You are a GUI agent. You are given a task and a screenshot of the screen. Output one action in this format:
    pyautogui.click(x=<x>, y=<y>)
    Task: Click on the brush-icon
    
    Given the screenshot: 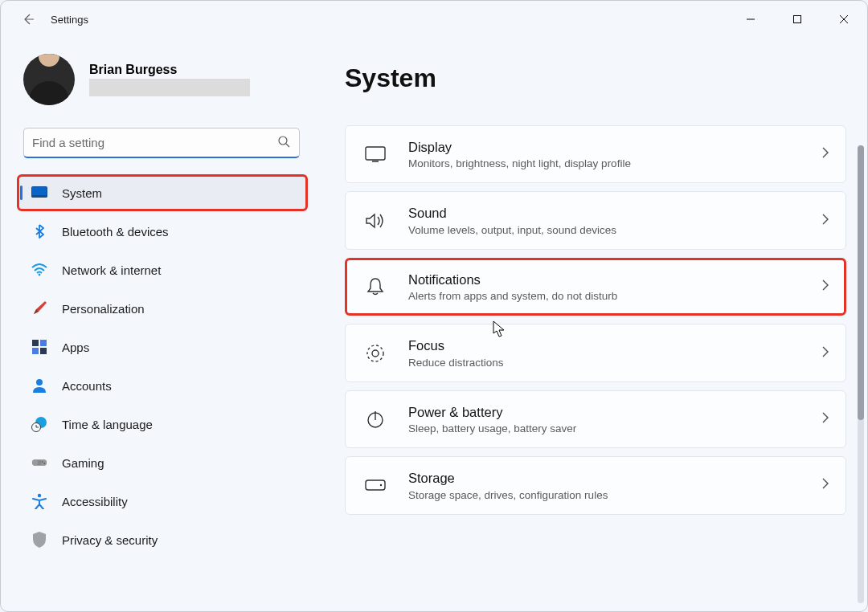 What is the action you would take?
    pyautogui.click(x=39, y=308)
    